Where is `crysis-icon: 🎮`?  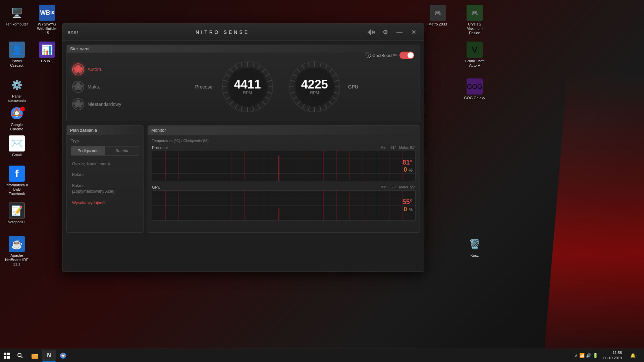
crysis-icon: 🎮 is located at coordinates (475, 13).